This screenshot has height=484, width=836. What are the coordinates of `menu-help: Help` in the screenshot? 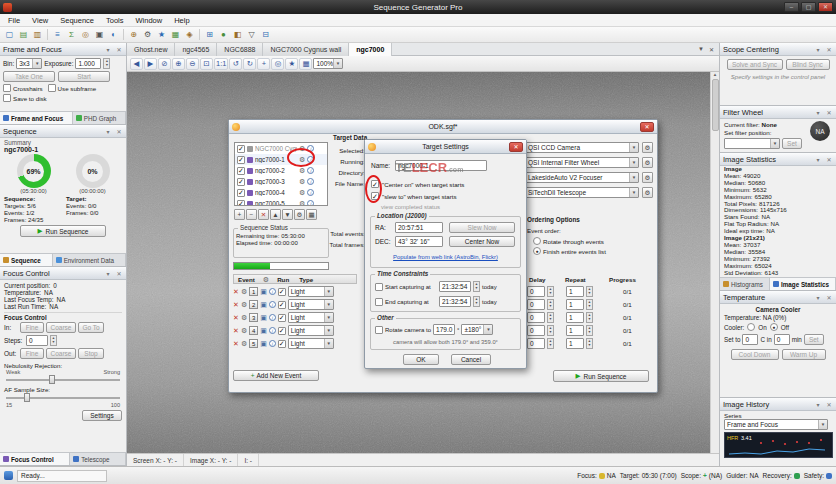 It's located at (182, 20).